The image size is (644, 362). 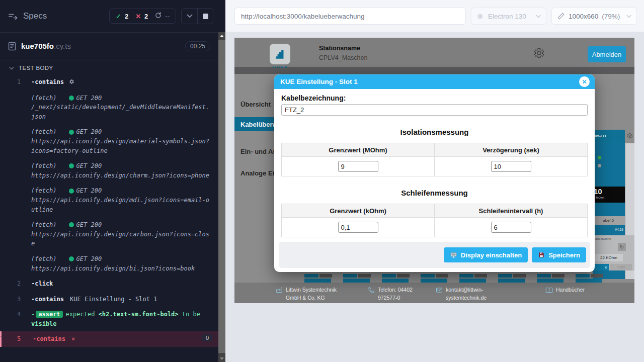 I want to click on reporter-divider, so click(x=109, y=336).